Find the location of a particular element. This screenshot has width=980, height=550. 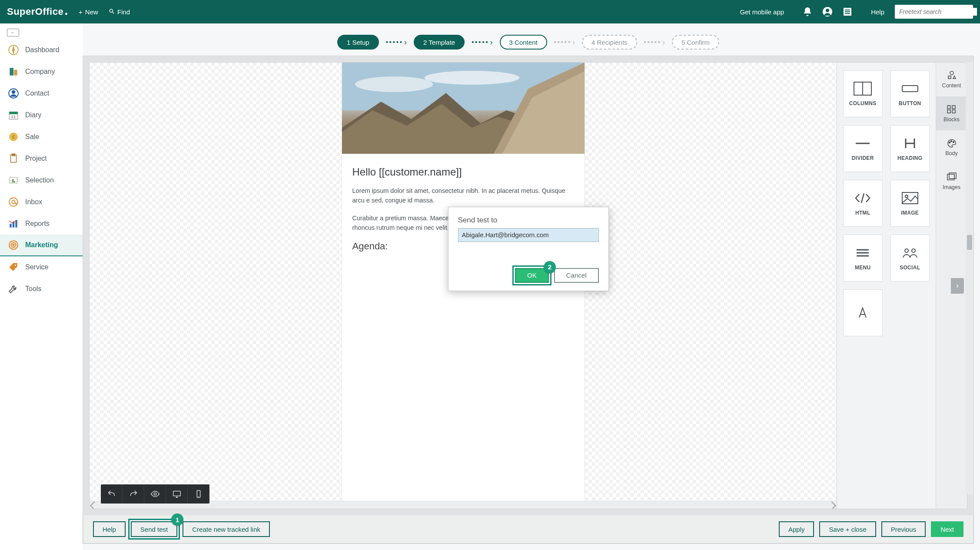

send-test-email-input is located at coordinates (528, 235).